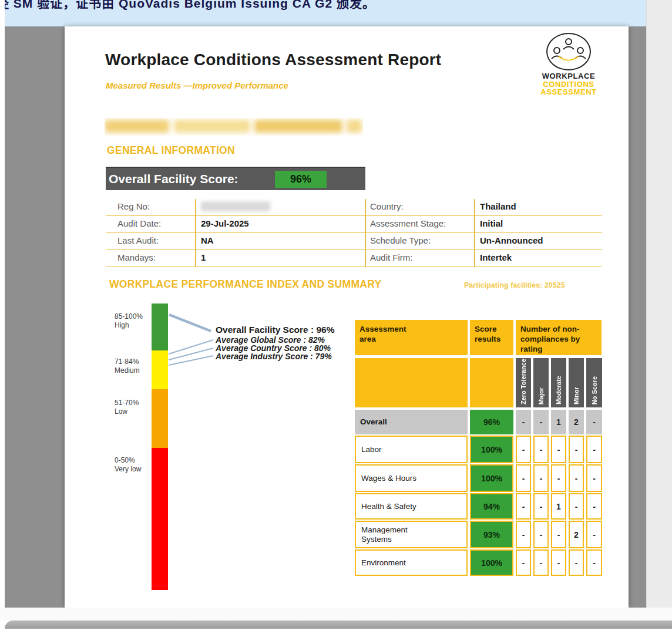 This screenshot has height=634, width=672. What do you see at coordinates (129, 317) in the screenshot?
I see `scale-range: 85-100%` at bounding box center [129, 317].